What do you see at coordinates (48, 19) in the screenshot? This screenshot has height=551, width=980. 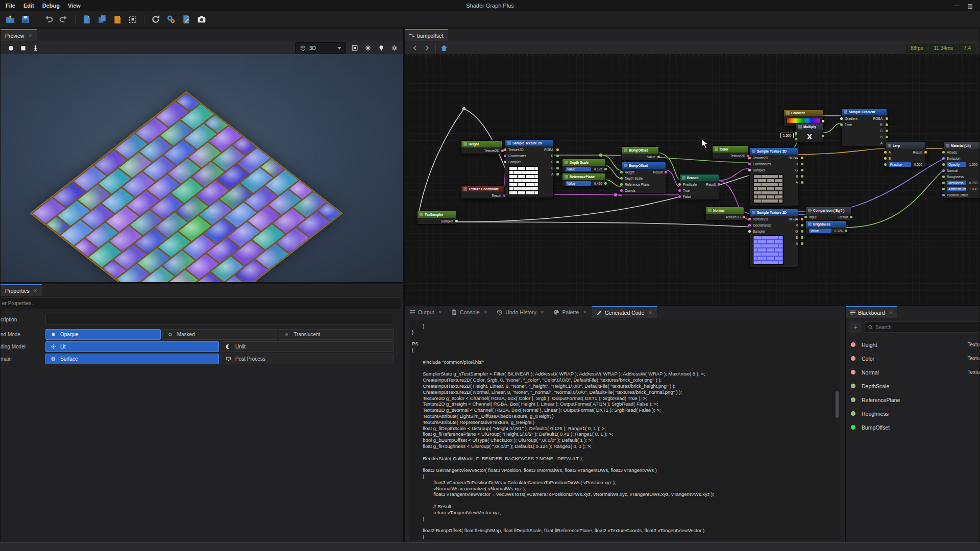 I see `undo-icon` at bounding box center [48, 19].